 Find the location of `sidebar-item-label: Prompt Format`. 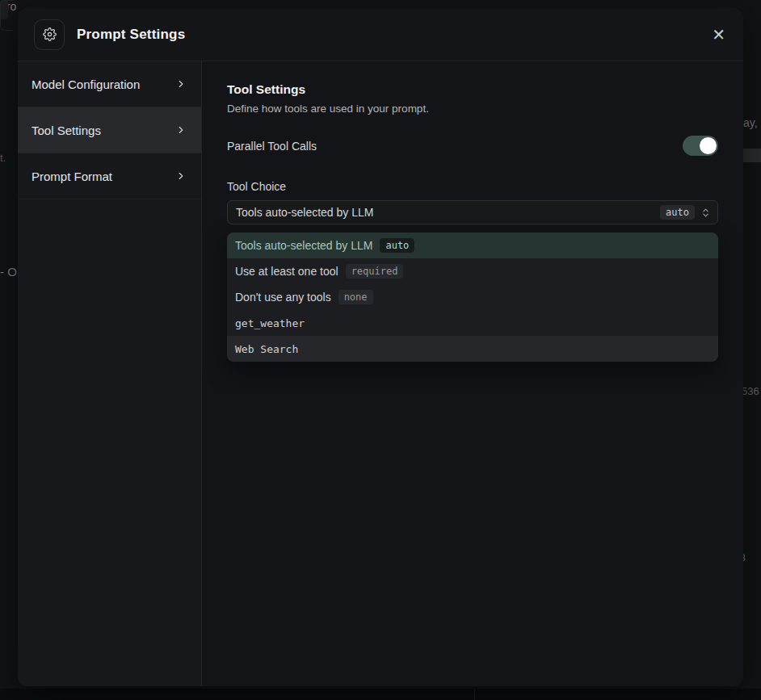

sidebar-item-label: Prompt Format is located at coordinates (103, 176).